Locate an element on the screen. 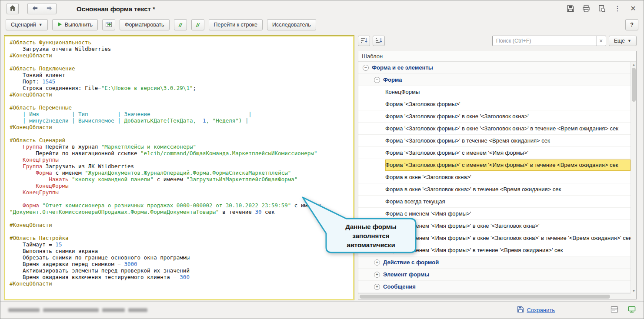 The image size is (644, 319). title-icons: ⋮ ✕ is located at coordinates (602, 9).